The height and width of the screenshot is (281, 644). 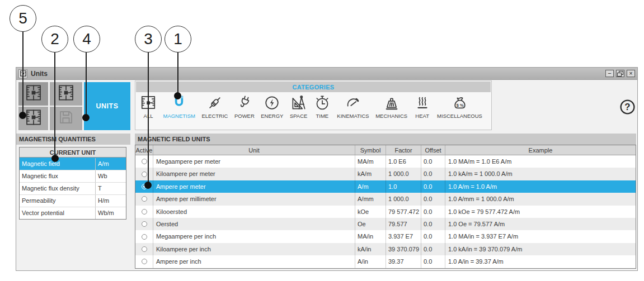 I want to click on save-icon, so click(x=66, y=118).